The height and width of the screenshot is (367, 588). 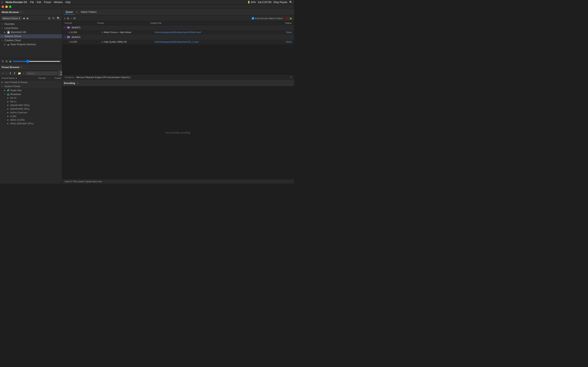 What do you see at coordinates (68, 2) in the screenshot?
I see `menu-help: Help` at bounding box center [68, 2].